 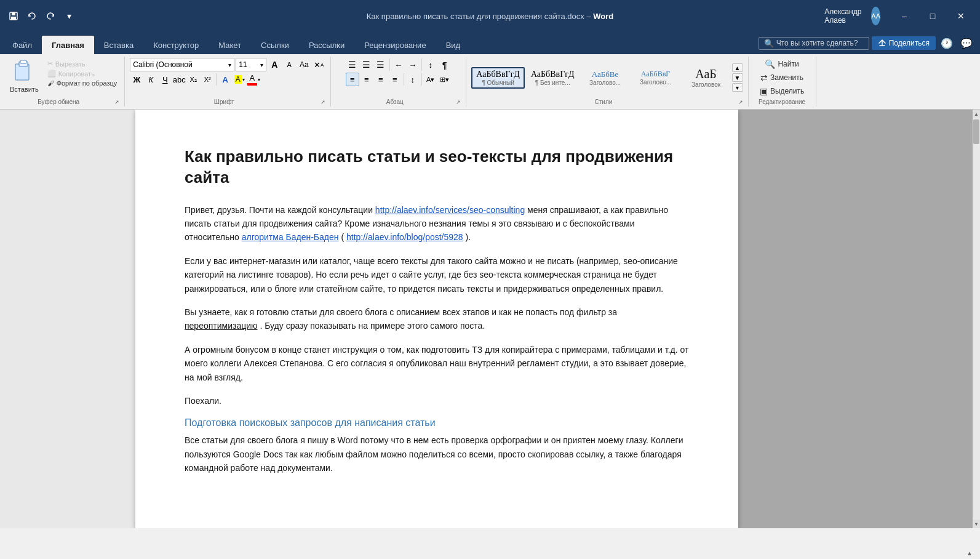 I want to click on decrease-font-button: A, so click(x=289, y=65).